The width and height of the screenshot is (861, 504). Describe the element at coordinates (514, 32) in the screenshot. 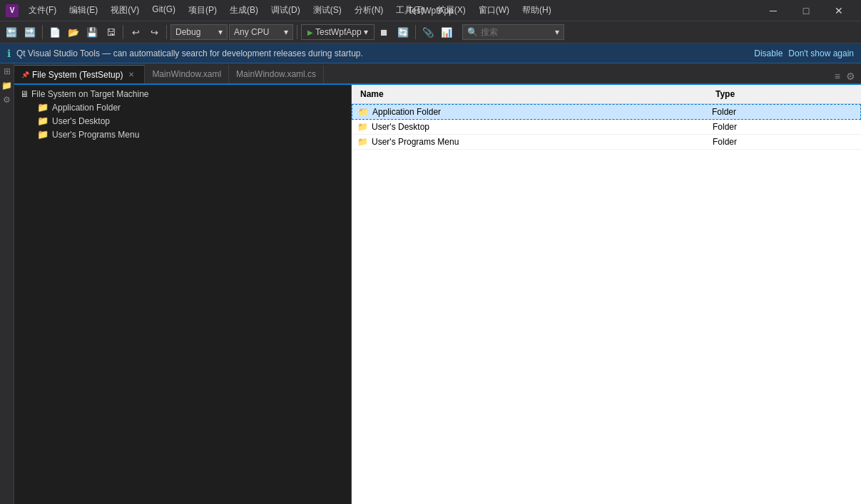

I see `search-box: 🔍 ▾` at that location.